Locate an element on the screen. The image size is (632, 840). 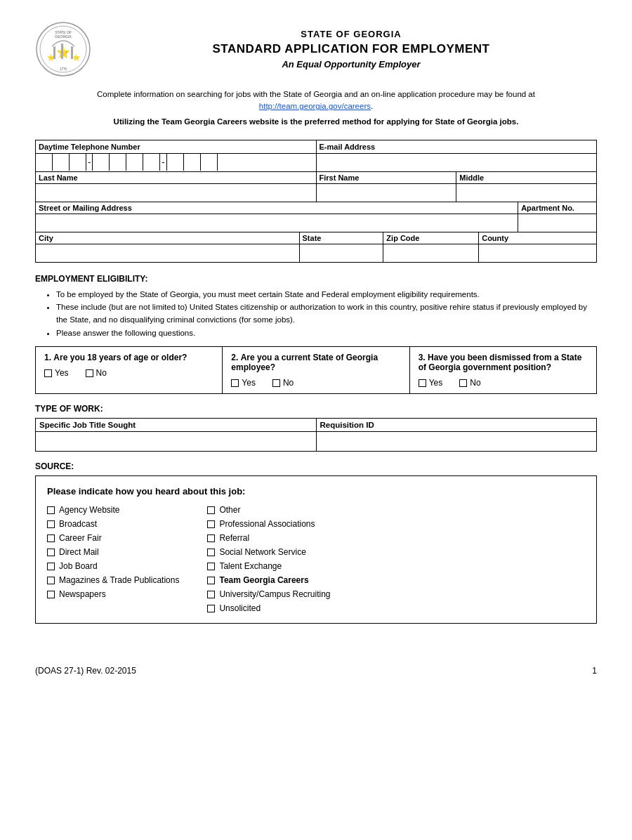
source-right-col: Other Professional Associations Referral… is located at coordinates (268, 559).